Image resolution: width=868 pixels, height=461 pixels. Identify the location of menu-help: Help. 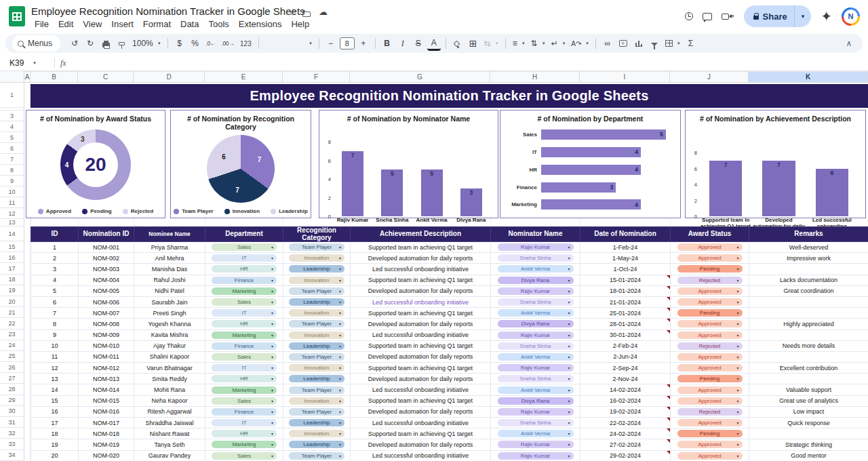
(300, 24).